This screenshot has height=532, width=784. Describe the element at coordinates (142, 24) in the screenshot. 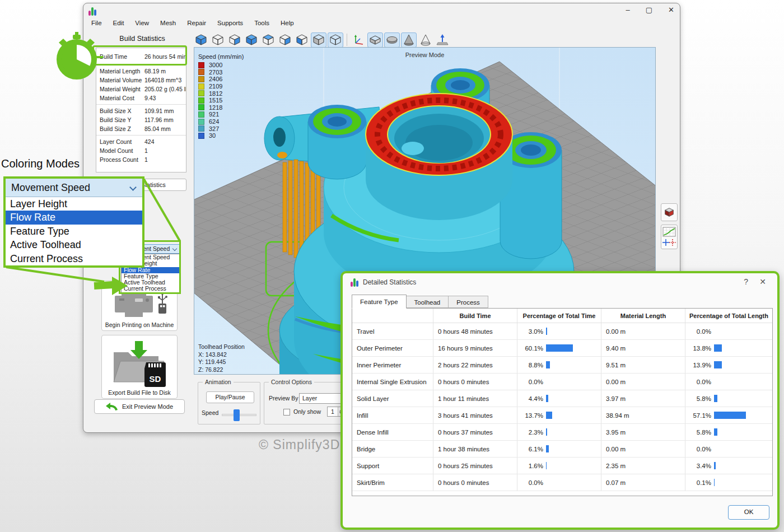

I see `menu-item: View` at that location.